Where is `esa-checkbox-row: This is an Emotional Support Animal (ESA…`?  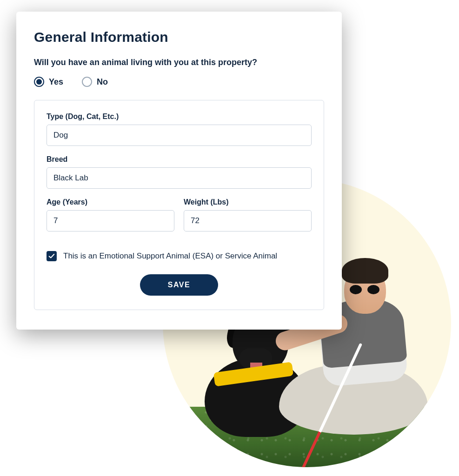
esa-checkbox-row: This is an Emotional Support Animal (ESA… is located at coordinates (179, 256).